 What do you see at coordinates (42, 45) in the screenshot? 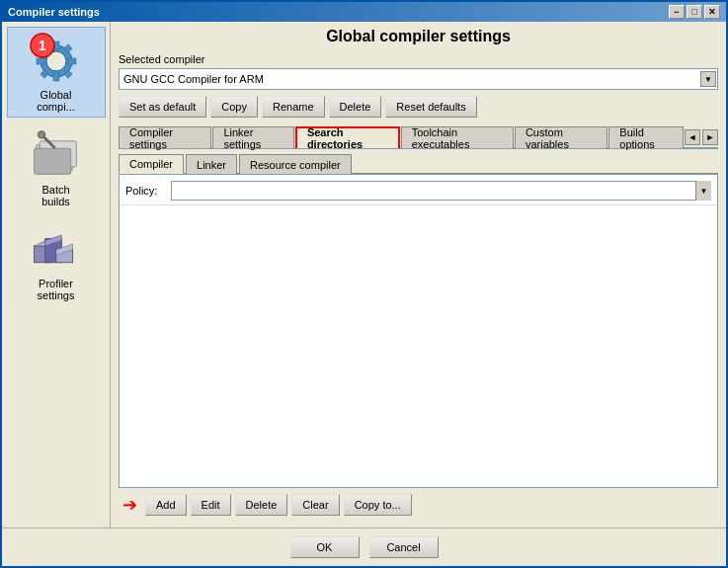
I see `svg-text: 1` at bounding box center [42, 45].